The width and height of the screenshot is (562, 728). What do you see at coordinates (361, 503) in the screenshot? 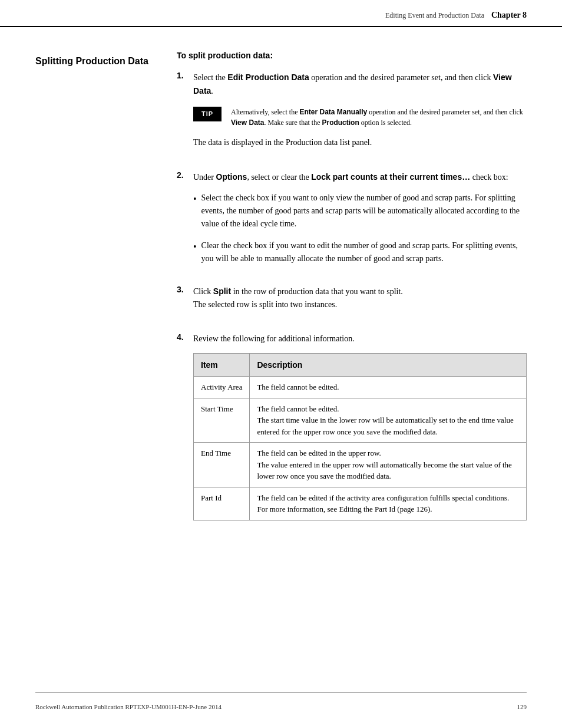
I see `table-row: Part Id The field can be edited if the a…` at bounding box center [361, 503].